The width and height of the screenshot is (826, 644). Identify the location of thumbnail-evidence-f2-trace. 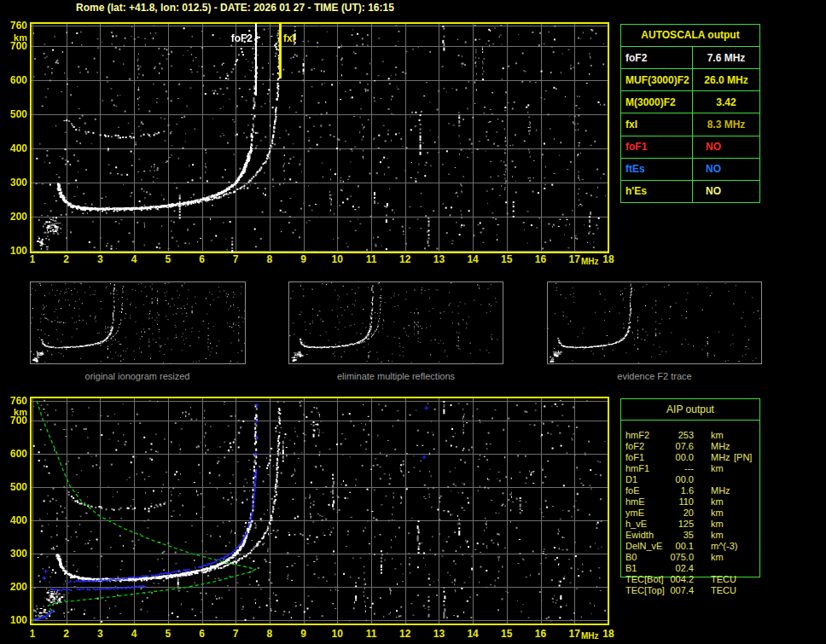
(654, 322).